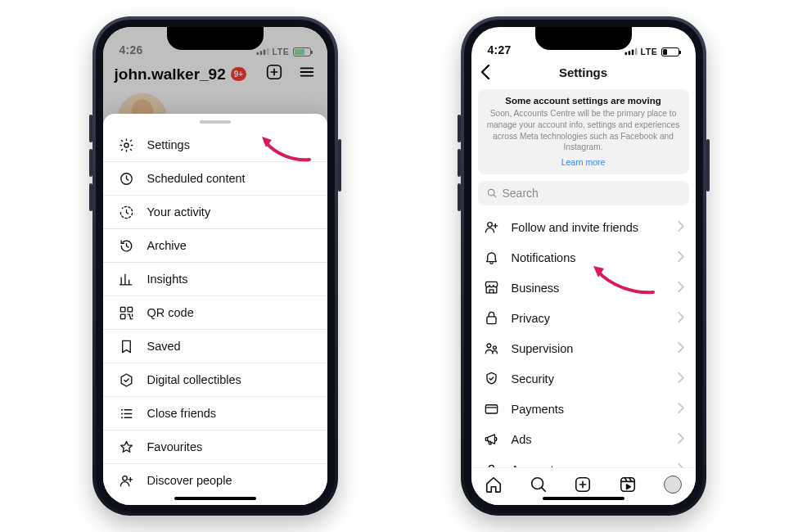 The image size is (798, 532). I want to click on sheet-item-label: Scheduled content, so click(196, 178).